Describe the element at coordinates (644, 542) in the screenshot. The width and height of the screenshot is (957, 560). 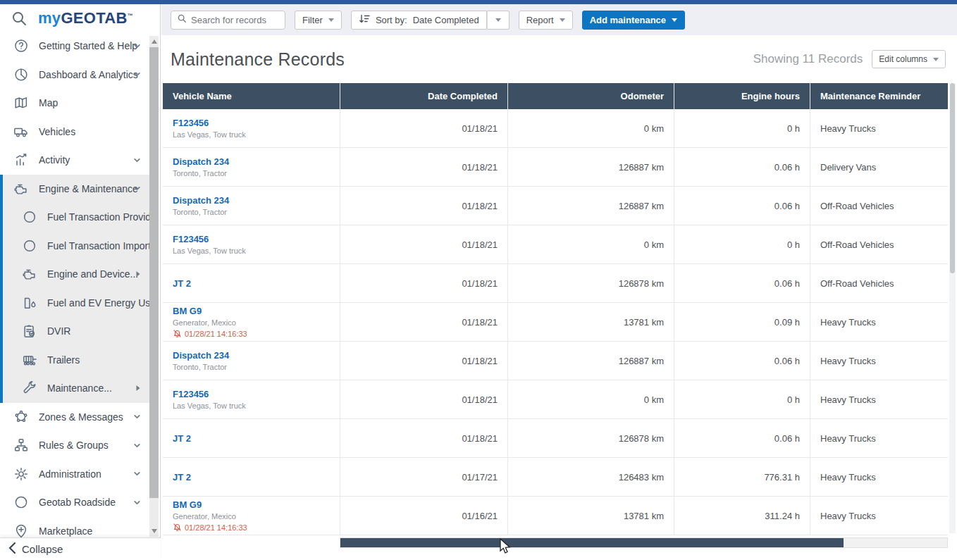
I see `table-horizontal-scrollbar` at that location.